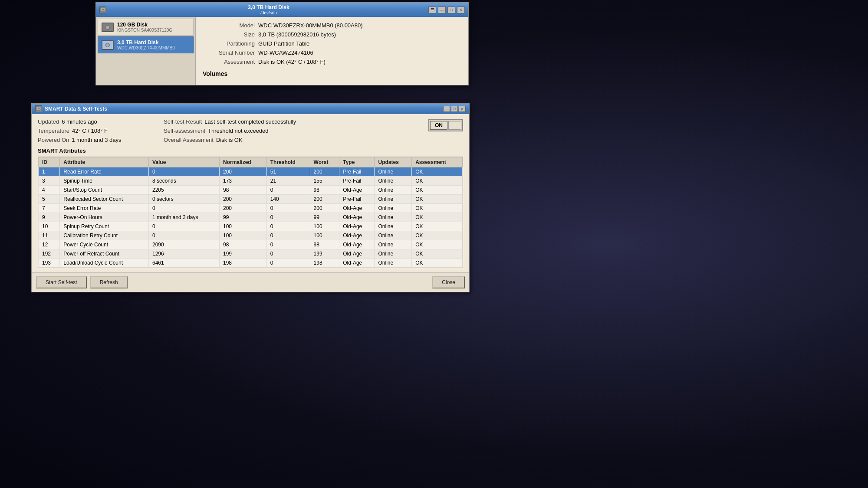 The image size is (868, 488). I want to click on col-assessment: Assessment, so click(437, 162).